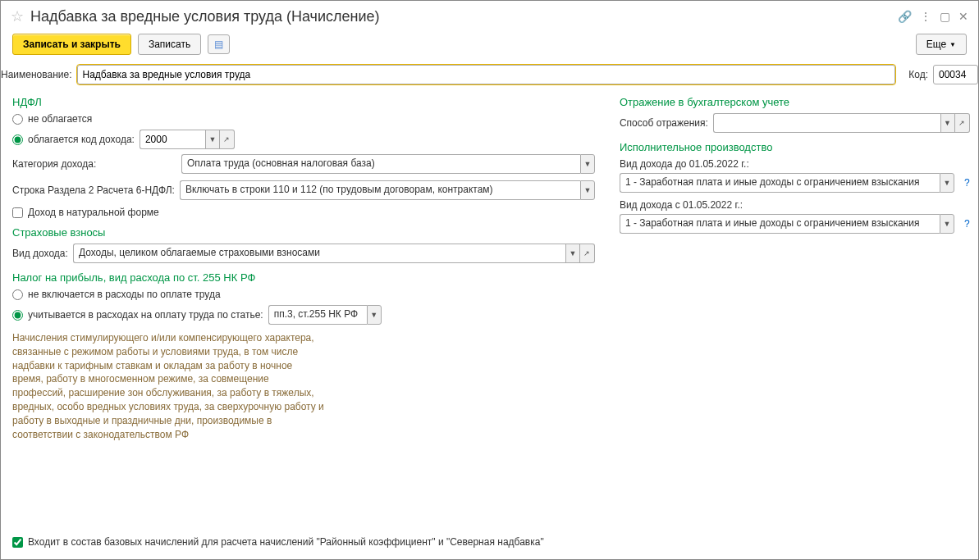 The height and width of the screenshot is (560, 979). Describe the element at coordinates (963, 16) in the screenshot. I see `close-icon: ✕` at that location.